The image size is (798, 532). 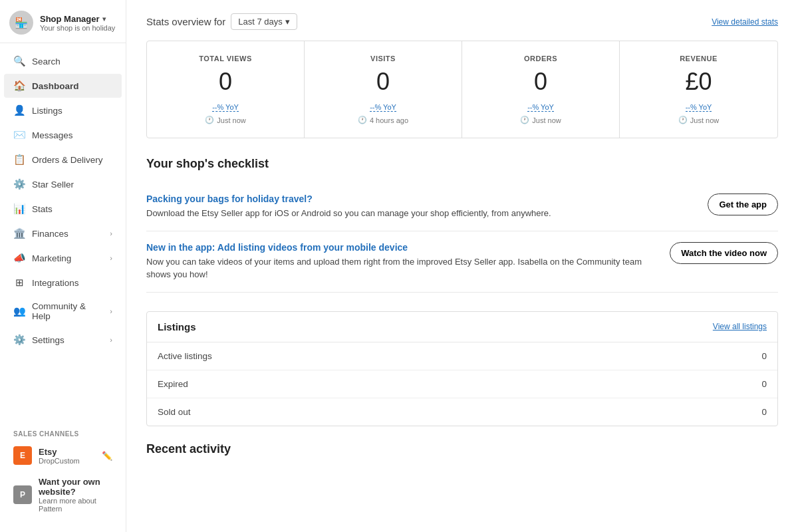 I want to click on checklist-item-packing-bags: Packing your bags for holiday travel? Do…, so click(x=462, y=207).